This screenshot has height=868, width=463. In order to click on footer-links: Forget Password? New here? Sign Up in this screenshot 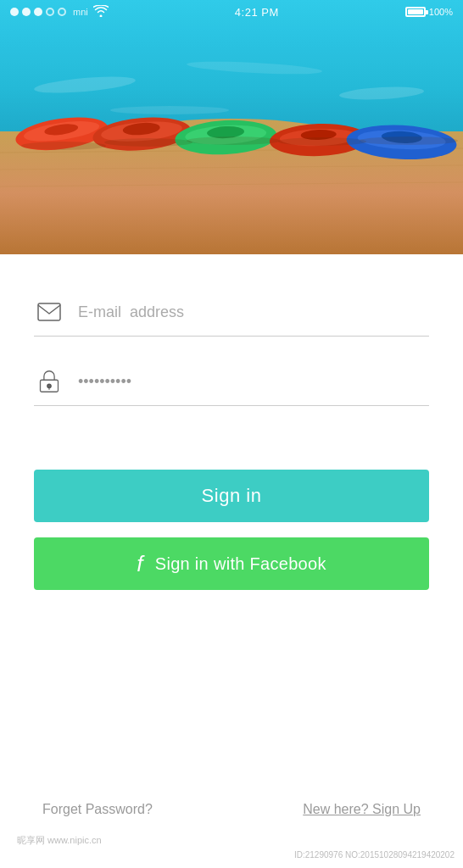, I will do `click(232, 810)`.